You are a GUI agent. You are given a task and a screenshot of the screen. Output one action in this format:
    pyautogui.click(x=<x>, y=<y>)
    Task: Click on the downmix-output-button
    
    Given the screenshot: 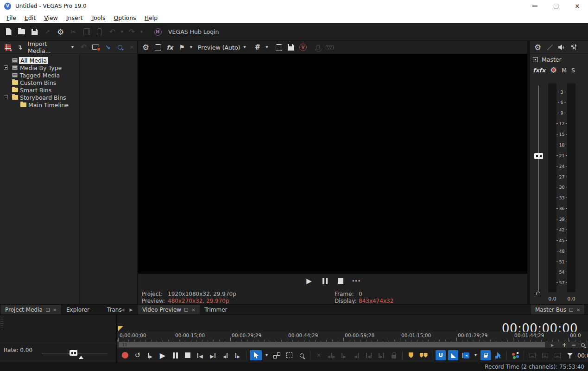 What is the action you would take?
    pyautogui.click(x=550, y=47)
    